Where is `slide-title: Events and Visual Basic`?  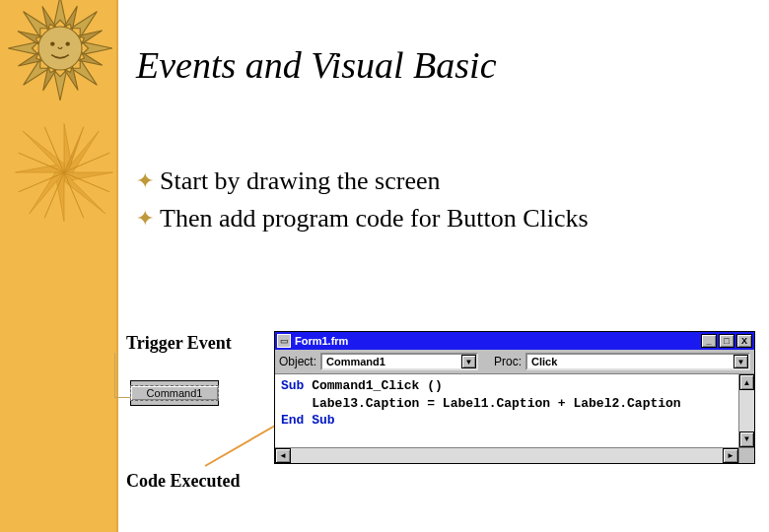
slide-title: Events and Visual Basic is located at coordinates (316, 65).